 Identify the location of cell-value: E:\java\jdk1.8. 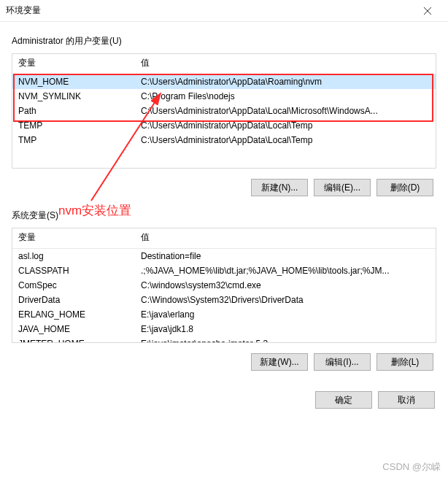
(285, 329).